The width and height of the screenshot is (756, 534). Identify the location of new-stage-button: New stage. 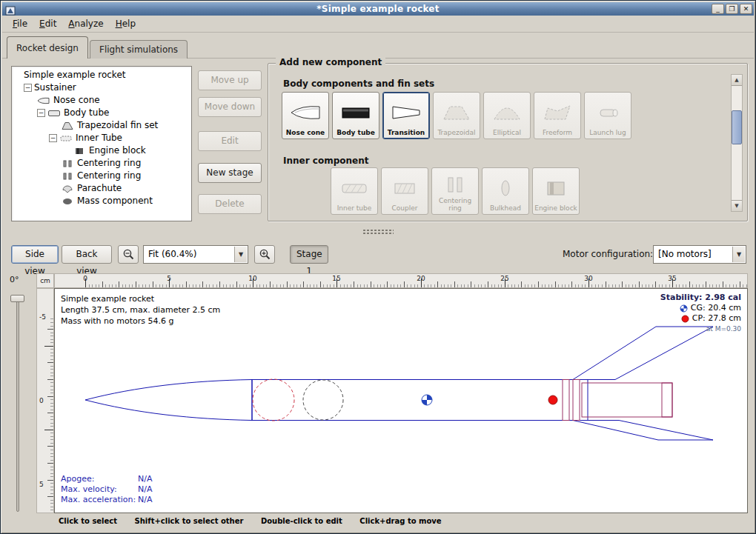
(230, 173).